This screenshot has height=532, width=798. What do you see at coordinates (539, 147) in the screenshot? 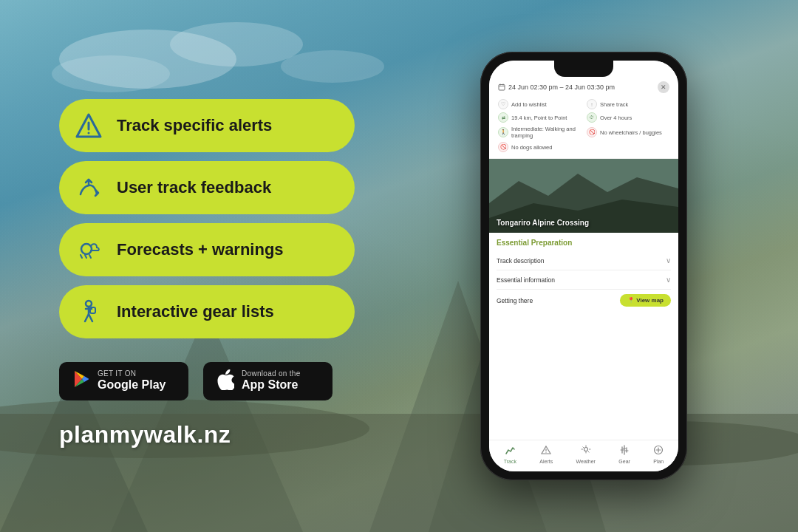
I see `info-dogs: 🚫 No dogs allowed` at bounding box center [539, 147].